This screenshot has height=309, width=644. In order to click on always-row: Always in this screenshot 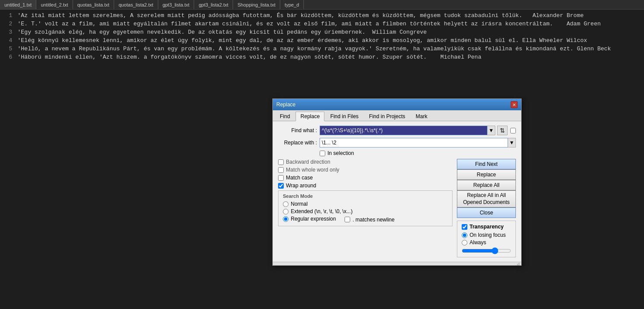, I will do `click(486, 242)`.